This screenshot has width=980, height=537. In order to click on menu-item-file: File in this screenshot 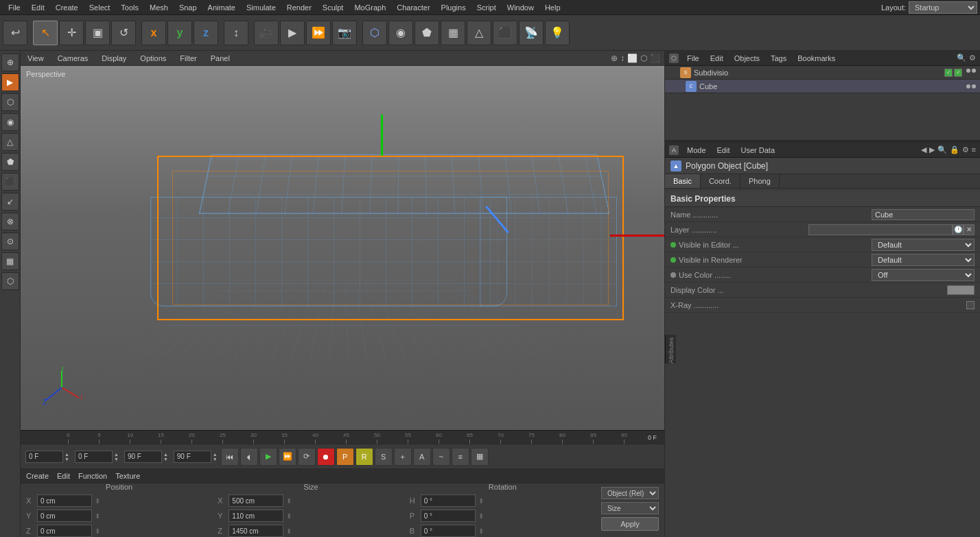, I will do `click(14, 8)`.